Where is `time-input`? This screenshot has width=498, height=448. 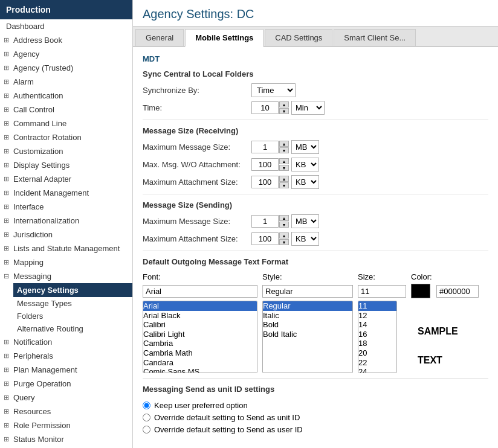 time-input is located at coordinates (265, 107).